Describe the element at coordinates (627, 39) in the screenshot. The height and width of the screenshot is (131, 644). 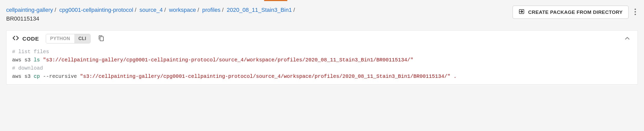
I see `collapse-button` at that location.